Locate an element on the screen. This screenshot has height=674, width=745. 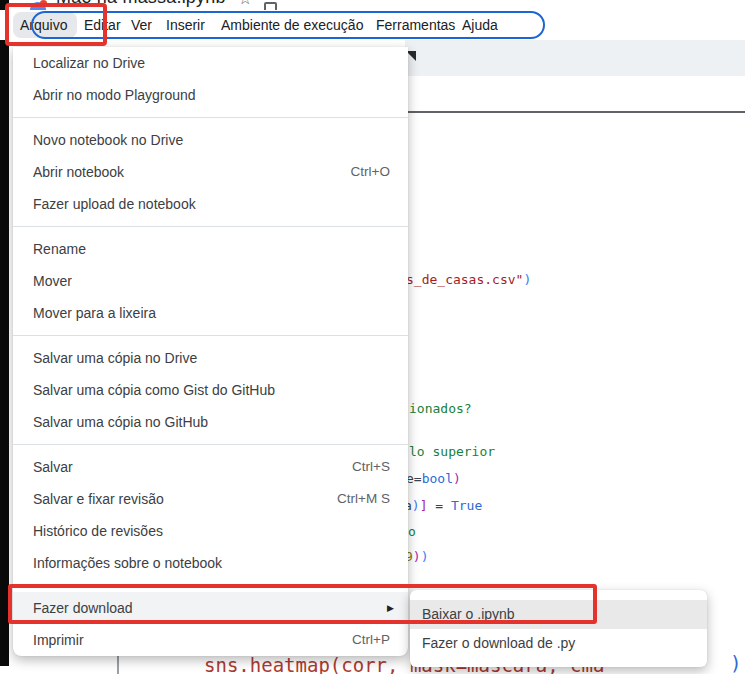
code-string: s_de_casas.csv" is located at coordinates (464, 280).